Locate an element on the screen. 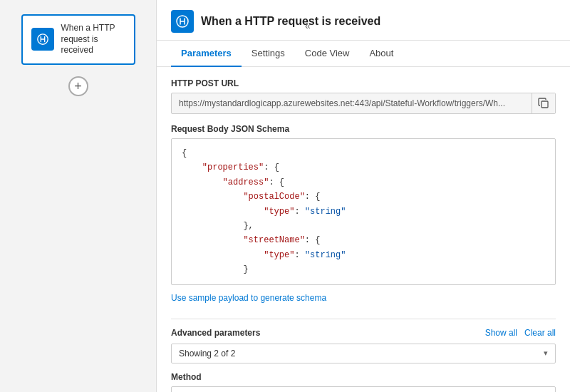  http-post-url-value: https://mystandardlogicapp.azurewebsites… is located at coordinates (352, 103).